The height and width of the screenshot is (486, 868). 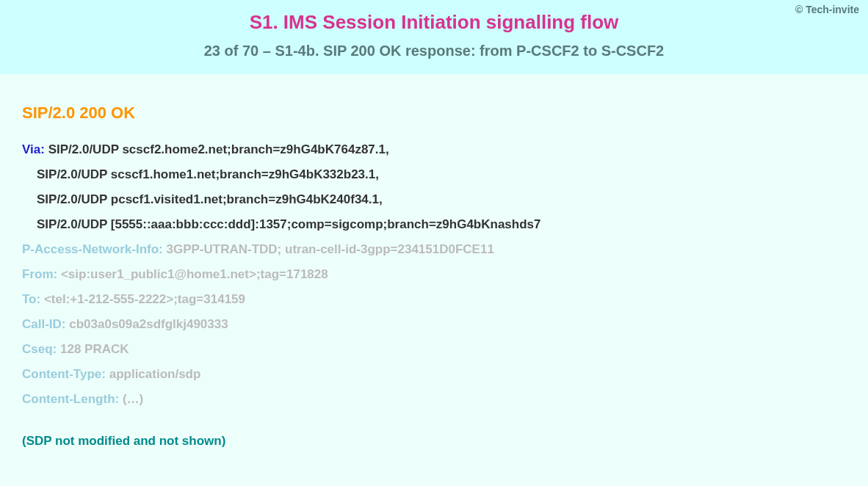 What do you see at coordinates (434, 275) in the screenshot?
I see `from-header-line: From: <sip:user1_public1@home1.net>;tag=…` at bounding box center [434, 275].